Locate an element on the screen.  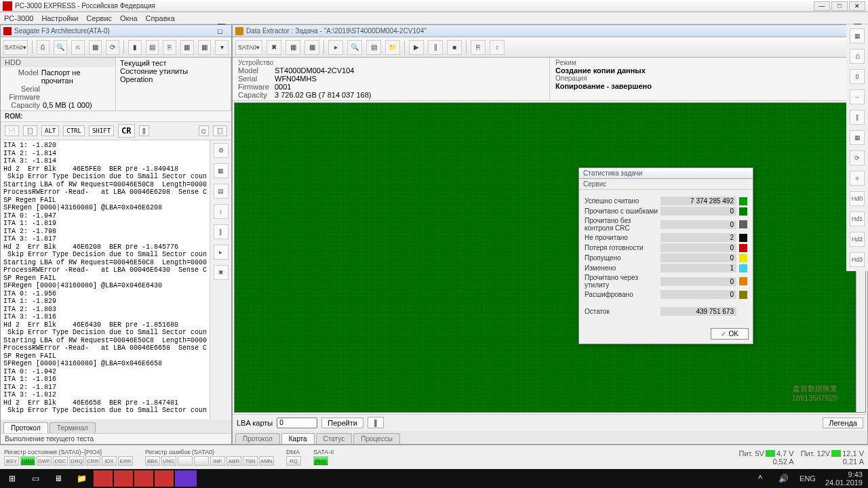
tray-icon: ^ is located at coordinates (760, 479).